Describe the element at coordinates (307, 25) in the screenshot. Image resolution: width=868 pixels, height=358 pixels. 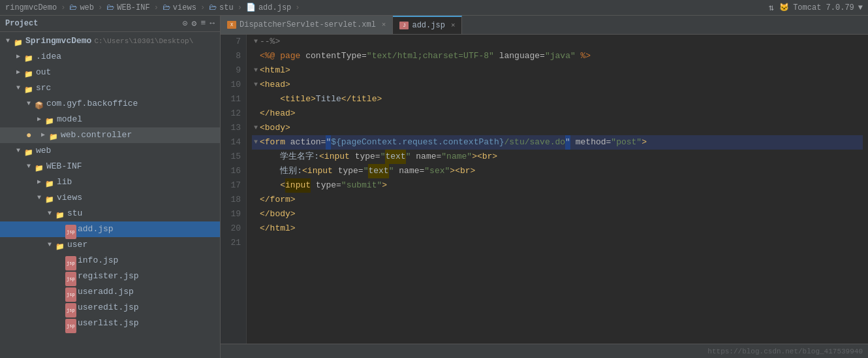
I see `tab-dispatcher: X DispatcherServlet-servlet.xml ×` at that location.